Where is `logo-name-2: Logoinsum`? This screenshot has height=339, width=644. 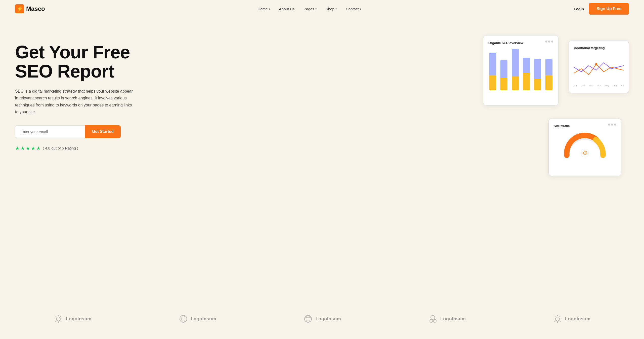
logo-name-2: Logoinsum is located at coordinates (204, 319).